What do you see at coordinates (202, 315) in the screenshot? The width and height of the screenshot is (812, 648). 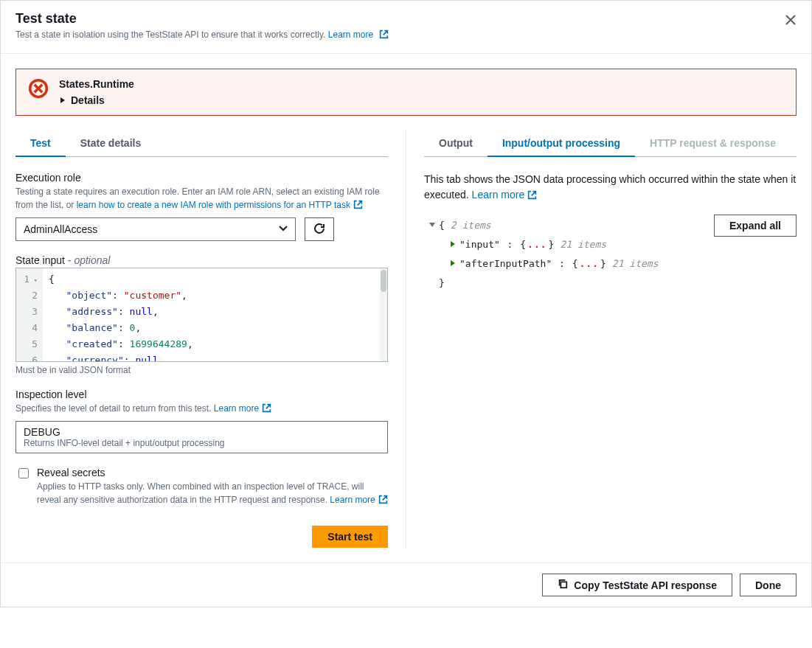 I see `state-input-editor: 1 2 3 4 5 6 { "object": "customer", "add…` at bounding box center [202, 315].